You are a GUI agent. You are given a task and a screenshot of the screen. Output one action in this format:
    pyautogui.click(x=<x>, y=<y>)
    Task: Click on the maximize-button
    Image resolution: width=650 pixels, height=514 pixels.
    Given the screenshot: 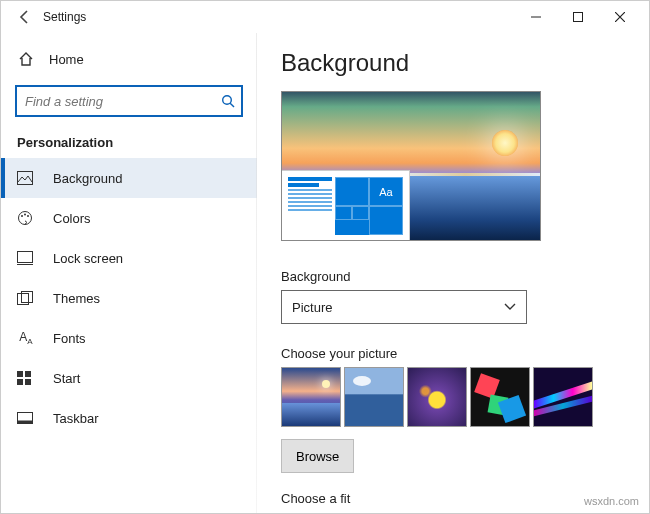 What is the action you would take?
    pyautogui.click(x=578, y=17)
    